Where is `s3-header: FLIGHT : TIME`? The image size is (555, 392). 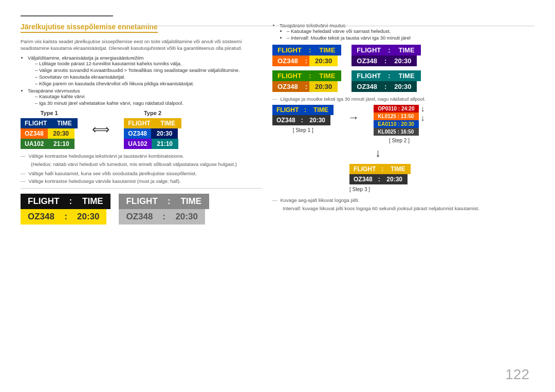
s3-header: FLIGHT : TIME is located at coordinates (380, 169).